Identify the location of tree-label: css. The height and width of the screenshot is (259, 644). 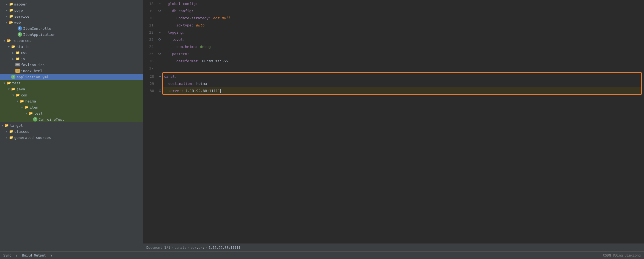
(24, 53).